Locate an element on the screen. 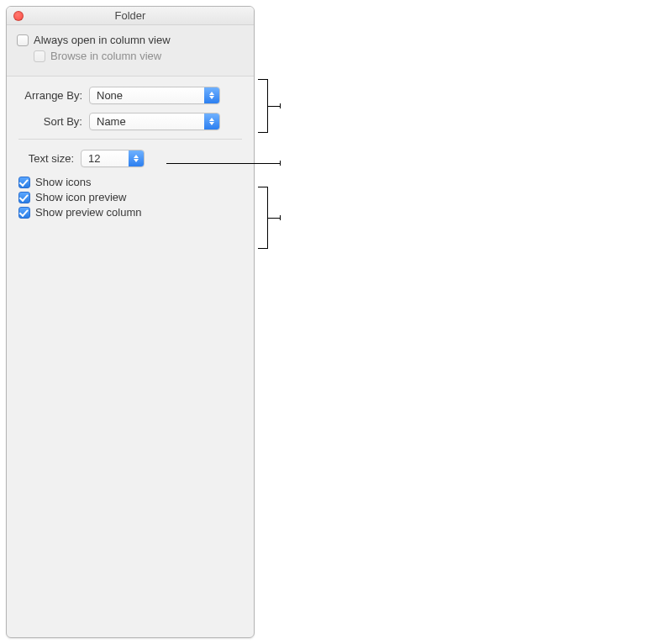 The width and height of the screenshot is (668, 644). arrange-value: None is located at coordinates (109, 96).